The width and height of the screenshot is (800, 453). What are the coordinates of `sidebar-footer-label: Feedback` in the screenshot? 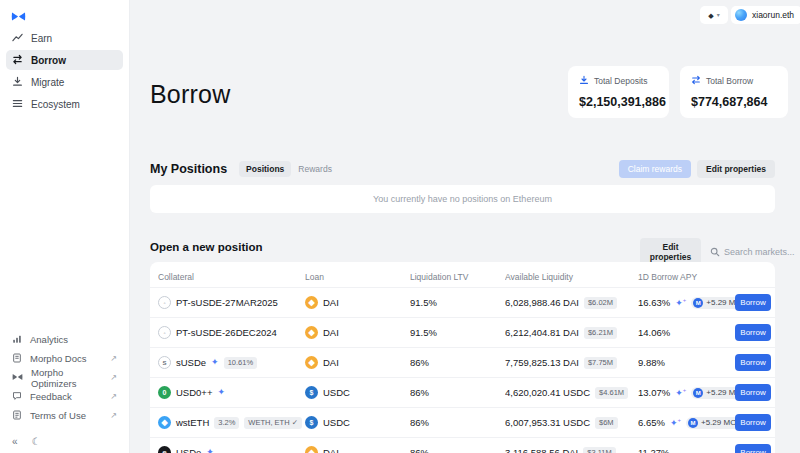 It's located at (51, 396).